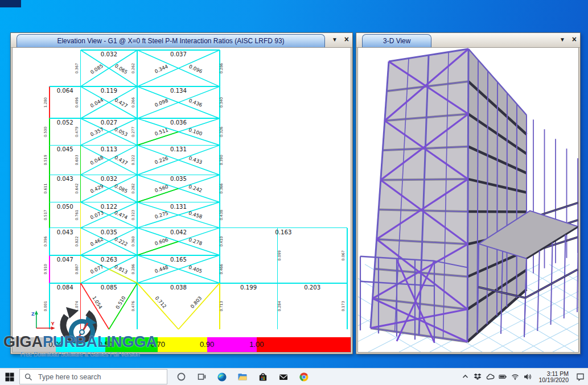 Image resolution: width=588 pixels, height=385 pixels. What do you see at coordinates (121, 189) in the screenshot?
I see `brace-ratio-label: 0.085` at bounding box center [121, 189].